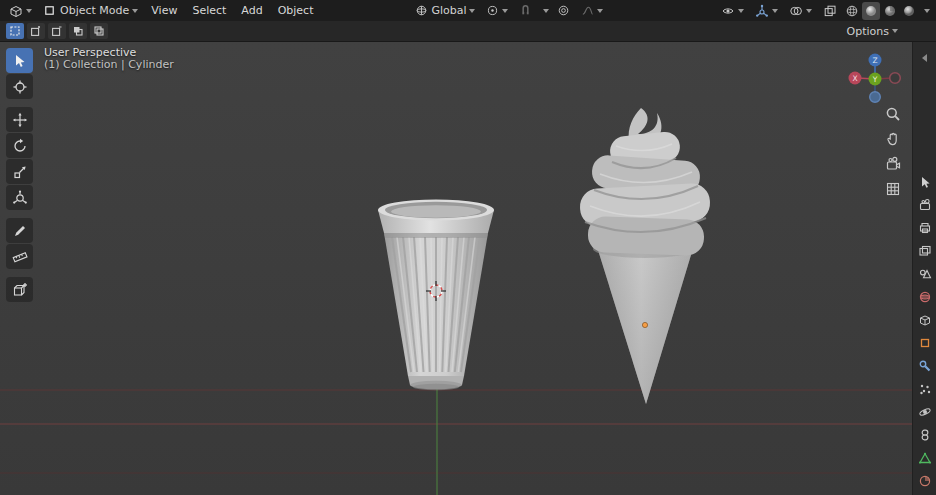 The width and height of the screenshot is (936, 495). I want to click on render-camera-icon, so click(925, 205).